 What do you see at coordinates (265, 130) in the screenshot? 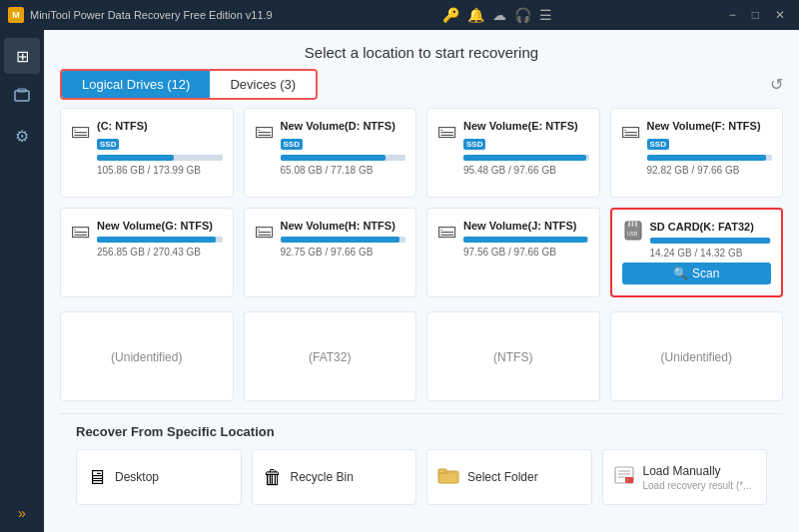
I see `drive-icon-d: 🖴` at bounding box center [265, 130].